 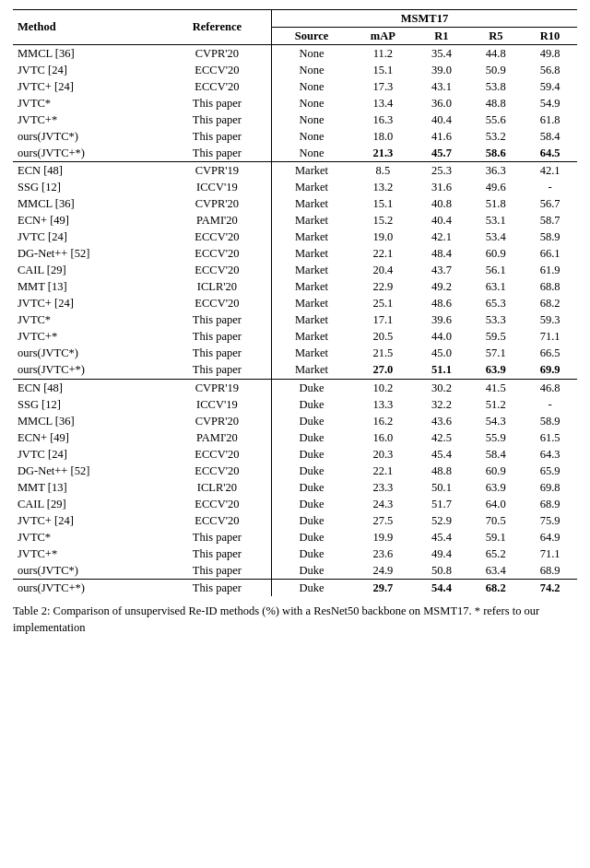 What do you see at coordinates (295, 438) in the screenshot?
I see `table-row: ECN+ [49]PAMI'20Duke16.042.555.961.5` at bounding box center [295, 438].